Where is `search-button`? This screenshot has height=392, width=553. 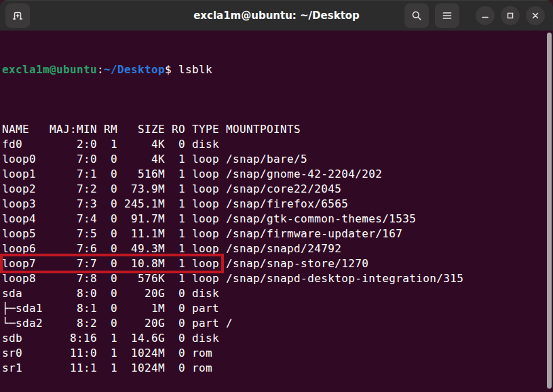
search-button is located at coordinates (417, 16).